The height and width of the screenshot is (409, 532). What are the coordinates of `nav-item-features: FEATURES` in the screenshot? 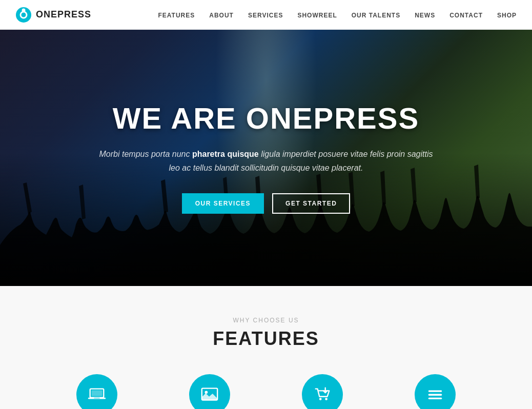 It's located at (176, 15).